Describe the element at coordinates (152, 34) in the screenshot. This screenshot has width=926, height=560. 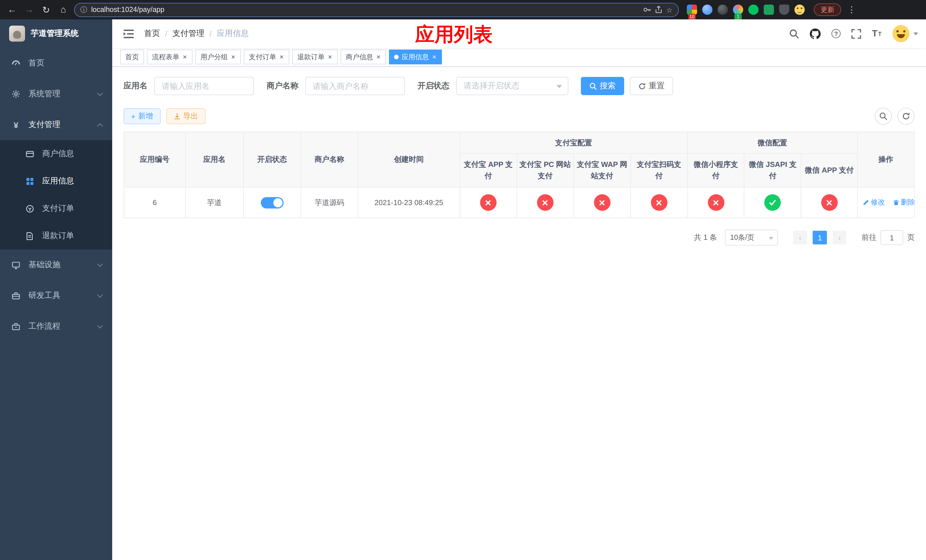
I see `breadcrumb-home: 首页` at that location.